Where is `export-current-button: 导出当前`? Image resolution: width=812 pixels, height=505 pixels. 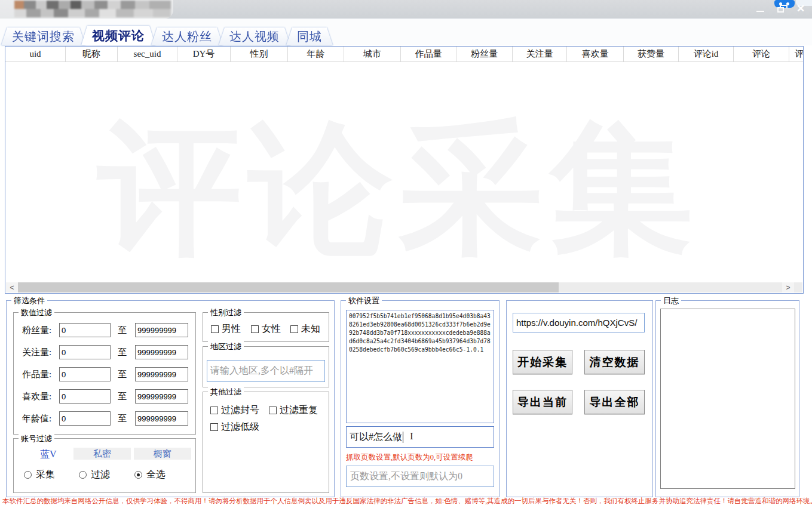 export-current-button: 导出当前 is located at coordinates (543, 402).